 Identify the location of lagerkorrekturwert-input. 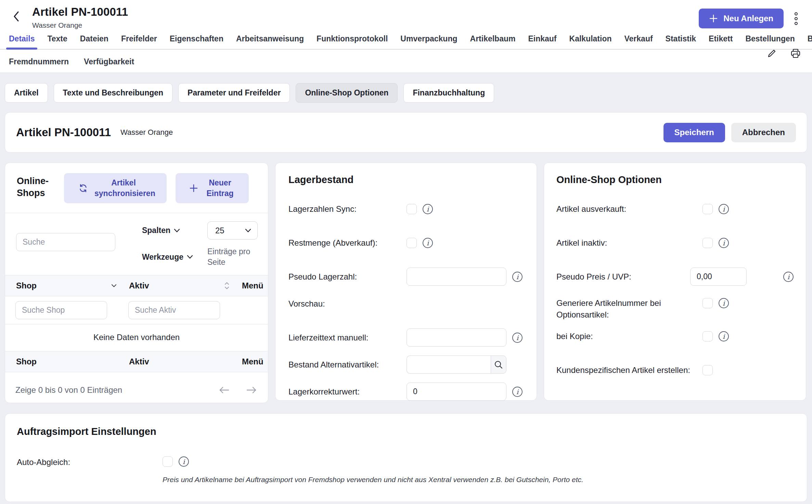
(456, 391).